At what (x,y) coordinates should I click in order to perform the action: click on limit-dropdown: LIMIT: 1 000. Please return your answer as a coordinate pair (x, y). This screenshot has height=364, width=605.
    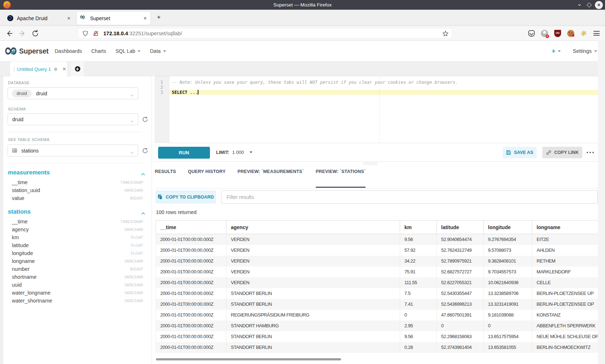
    Looking at the image, I should click on (234, 153).